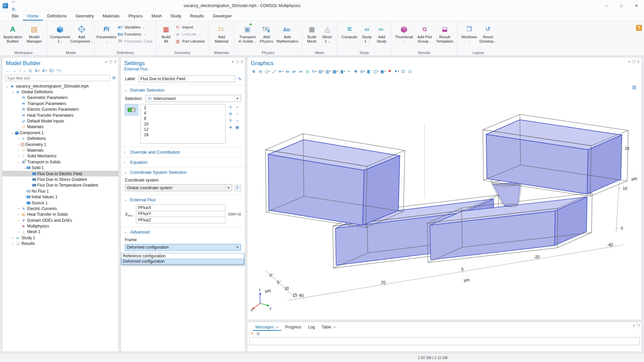  What do you see at coordinates (60, 168) in the screenshot?
I see `tree-item: ⌄ D Solid 1` at bounding box center [60, 168].